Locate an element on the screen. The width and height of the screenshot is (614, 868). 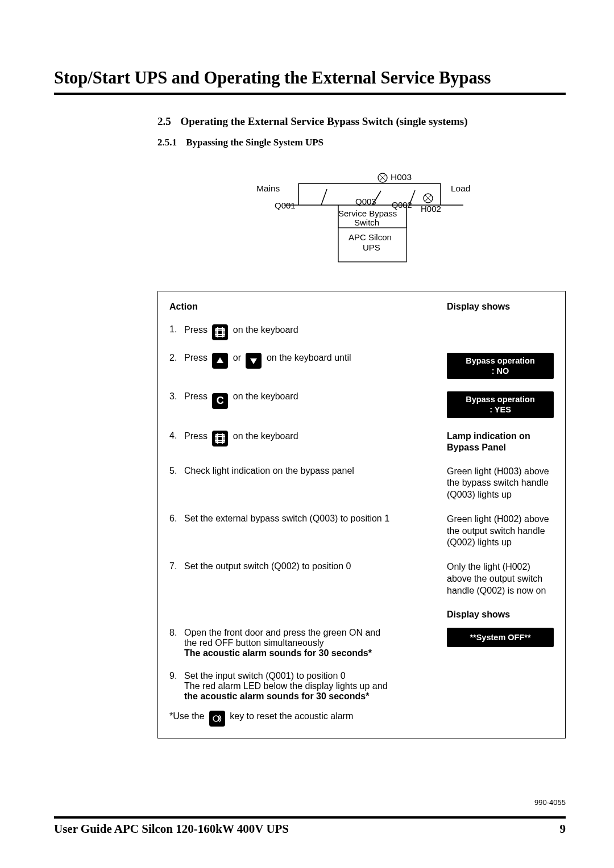
dl-q003: Q003 is located at coordinates (366, 201).